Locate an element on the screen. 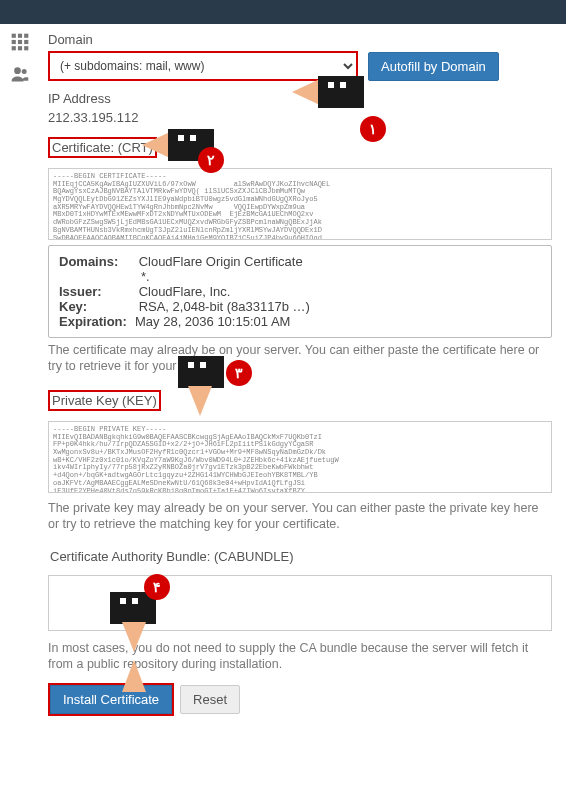 This screenshot has height=800, width=566. private-key-hint: The private key may already be on your s… is located at coordinates (300, 516).